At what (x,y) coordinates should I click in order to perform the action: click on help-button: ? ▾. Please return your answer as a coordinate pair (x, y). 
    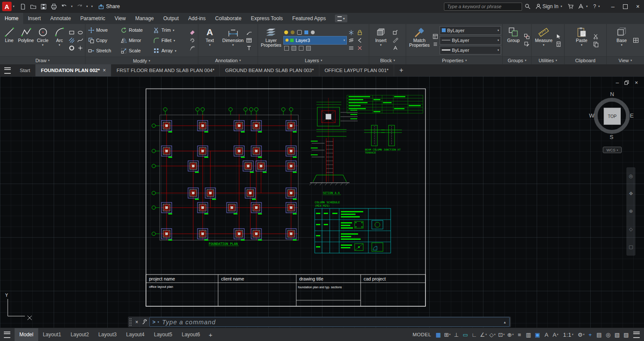
    Looking at the image, I should click on (597, 6).